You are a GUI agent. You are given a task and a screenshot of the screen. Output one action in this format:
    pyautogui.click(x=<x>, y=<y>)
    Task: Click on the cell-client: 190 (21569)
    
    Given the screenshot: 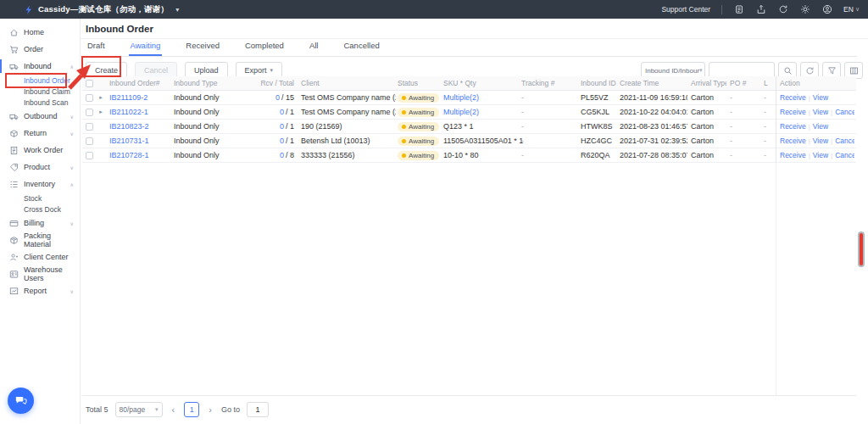 What is the action you would take?
    pyautogui.click(x=347, y=127)
    